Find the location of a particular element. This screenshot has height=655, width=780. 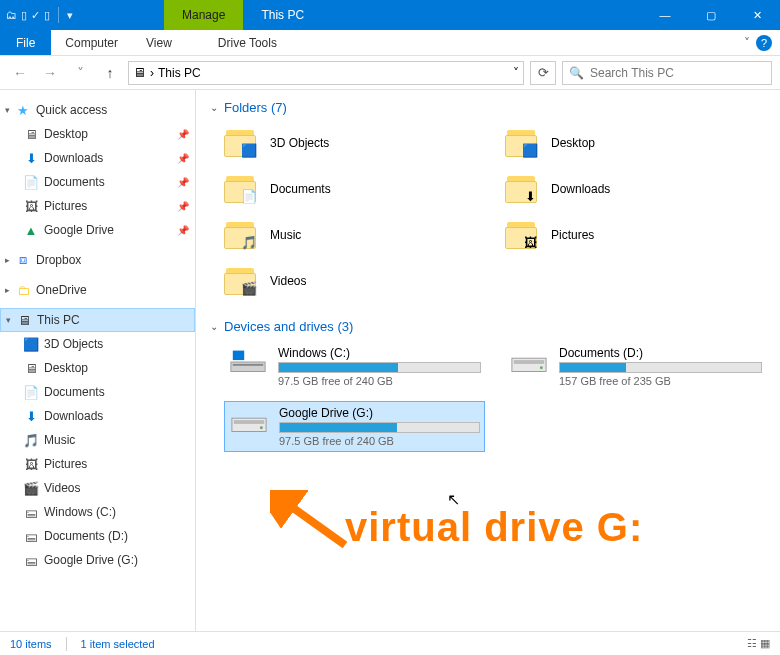

navigation-bar: ← → ˅ ↑ 🖥 › This PC ˅ ⟳ 🔍 Search This PC is located at coordinates (390, 73).